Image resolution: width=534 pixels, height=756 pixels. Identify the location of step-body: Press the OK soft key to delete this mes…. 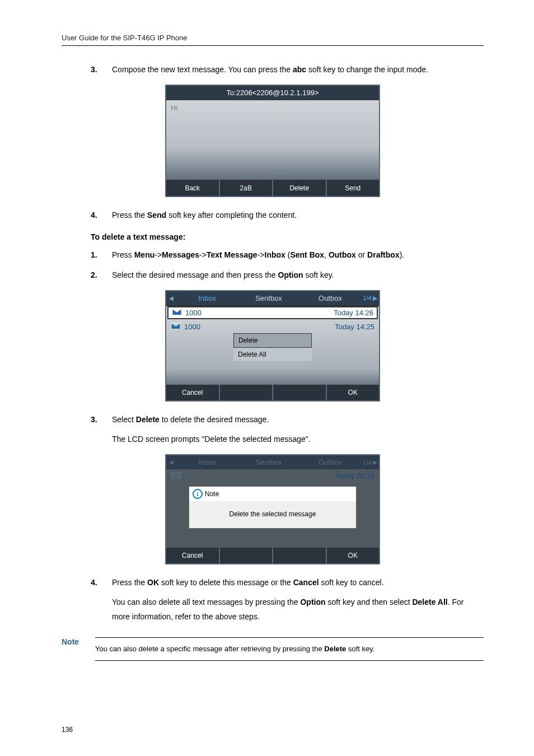
(296, 582).